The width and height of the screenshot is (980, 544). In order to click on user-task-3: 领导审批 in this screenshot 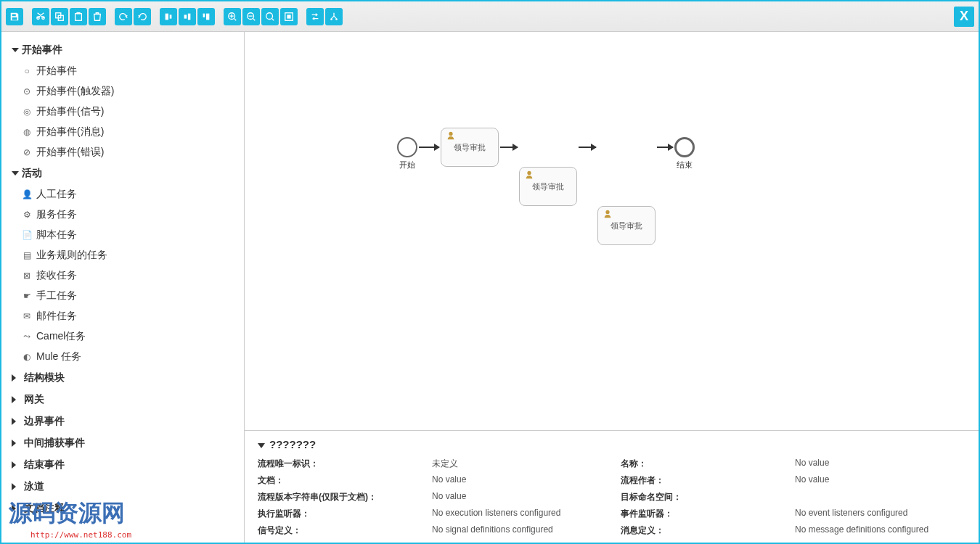, I will do `click(626, 226)`.